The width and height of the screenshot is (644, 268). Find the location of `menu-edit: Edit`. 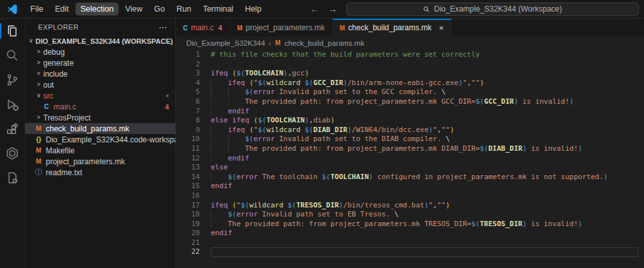

menu-edit: Edit is located at coordinates (62, 9).